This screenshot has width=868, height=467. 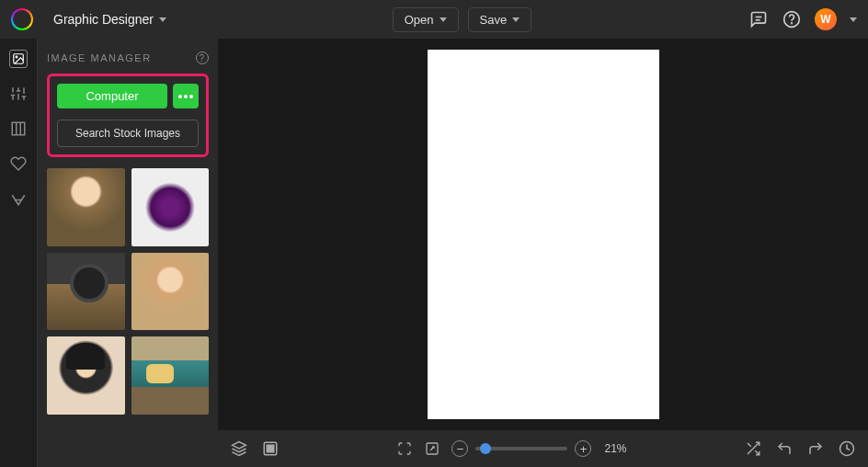 I want to click on undo-icon, so click(x=784, y=449).